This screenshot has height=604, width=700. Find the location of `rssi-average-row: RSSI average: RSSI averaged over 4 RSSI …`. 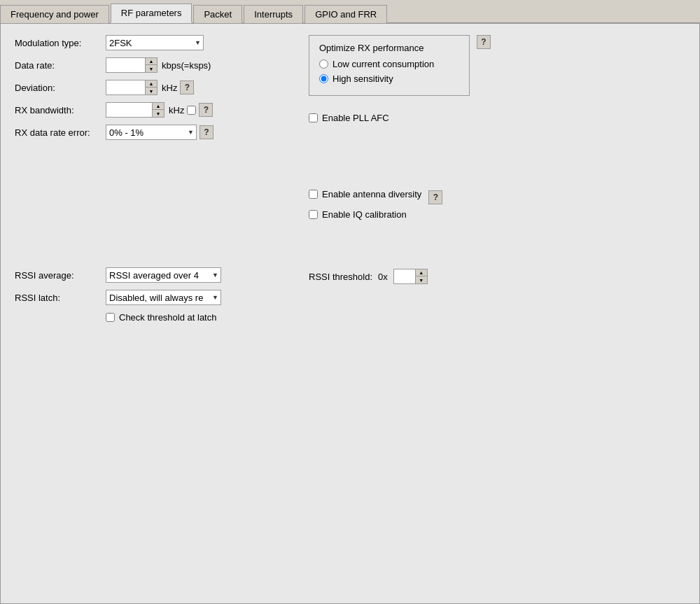

rssi-average-row: RSSI average: RSSI averaged over 4 RSSI … is located at coordinates (148, 275).